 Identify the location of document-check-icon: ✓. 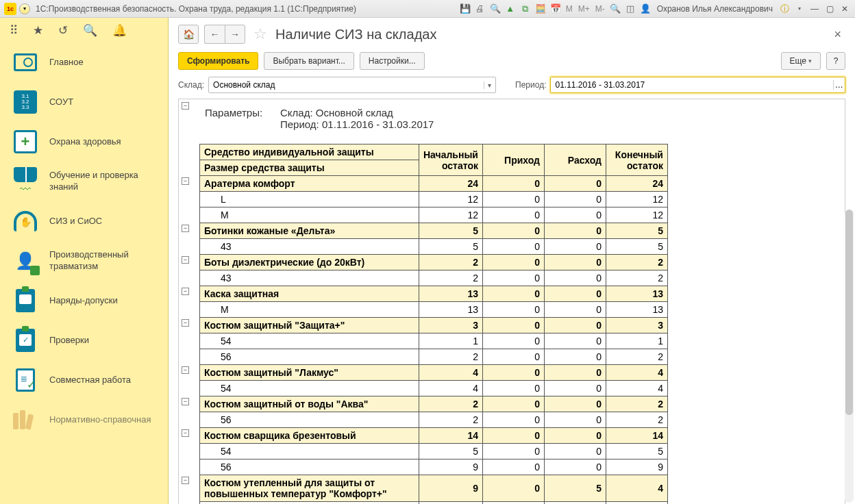
(25, 380).